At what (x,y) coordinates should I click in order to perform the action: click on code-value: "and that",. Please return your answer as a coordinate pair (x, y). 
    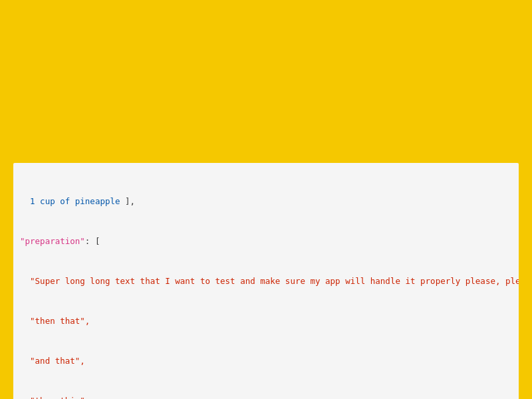
    Looking at the image, I should click on (53, 360).